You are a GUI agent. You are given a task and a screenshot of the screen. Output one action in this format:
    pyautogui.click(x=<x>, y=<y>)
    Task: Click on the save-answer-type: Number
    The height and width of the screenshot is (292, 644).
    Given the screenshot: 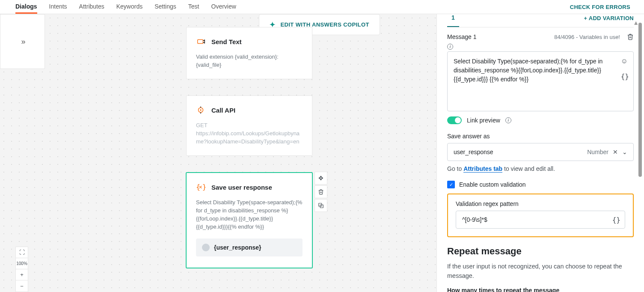 What is the action you would take?
    pyautogui.click(x=598, y=152)
    